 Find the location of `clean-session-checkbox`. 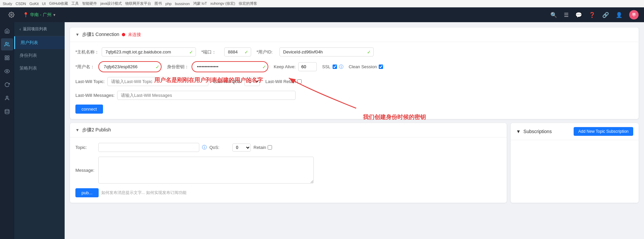

clean-session-checkbox is located at coordinates (381, 67).